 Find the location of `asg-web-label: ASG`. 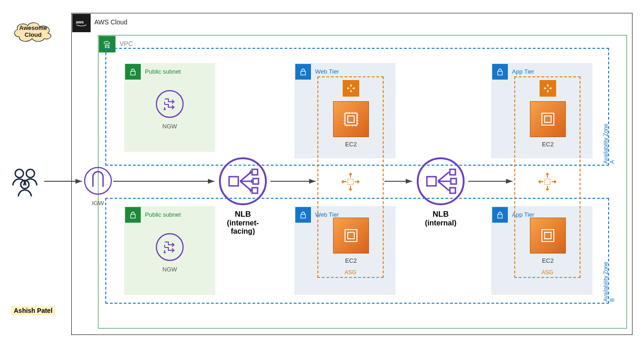

asg-web-label: ASG is located at coordinates (351, 272).